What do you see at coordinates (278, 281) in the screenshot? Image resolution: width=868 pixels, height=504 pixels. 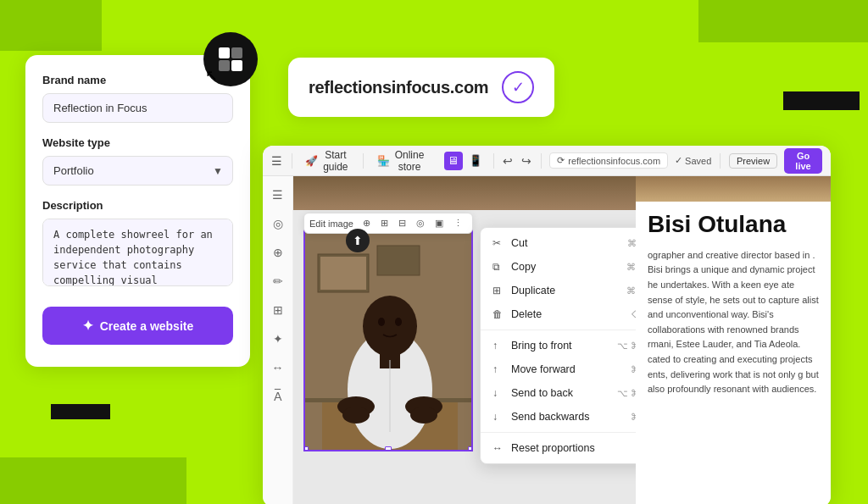 I see `sidebar-text-icon: ✏` at bounding box center [278, 281].